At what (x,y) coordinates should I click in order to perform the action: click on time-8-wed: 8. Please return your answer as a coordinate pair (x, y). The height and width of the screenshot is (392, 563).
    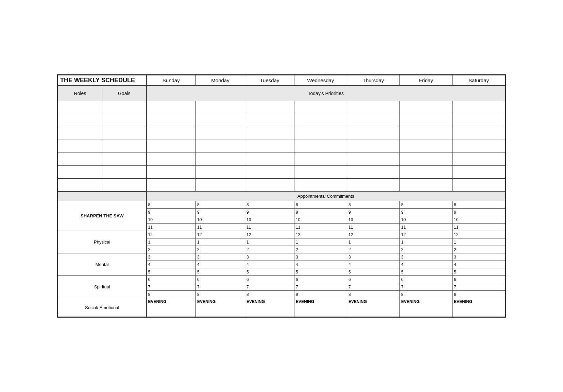
    Looking at the image, I should click on (321, 205).